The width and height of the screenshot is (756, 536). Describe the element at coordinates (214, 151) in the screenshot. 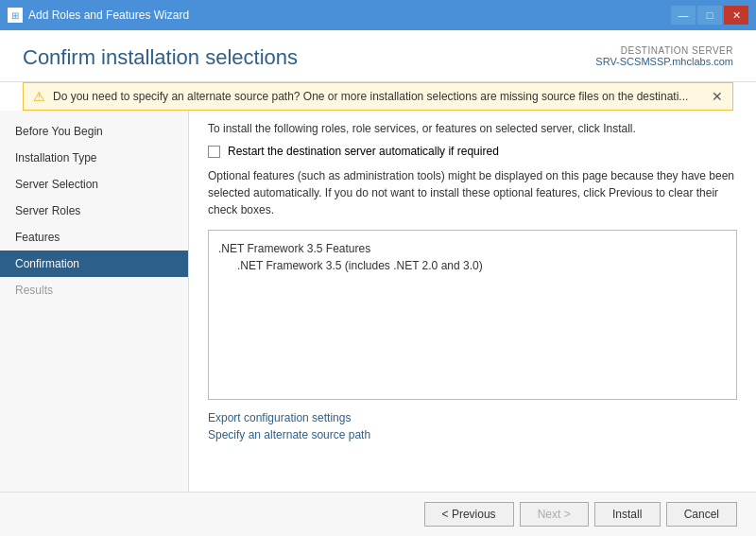

I see `restart-checkbox` at that location.